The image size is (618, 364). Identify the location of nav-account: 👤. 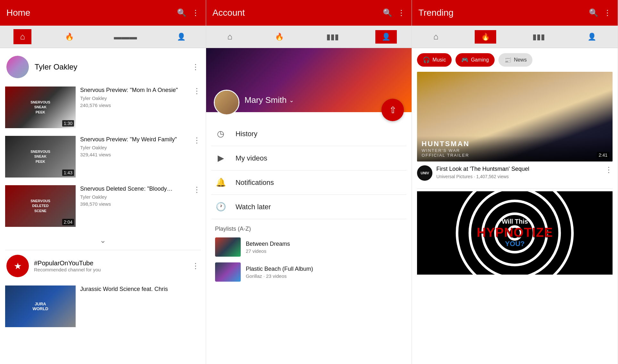
(181, 37).